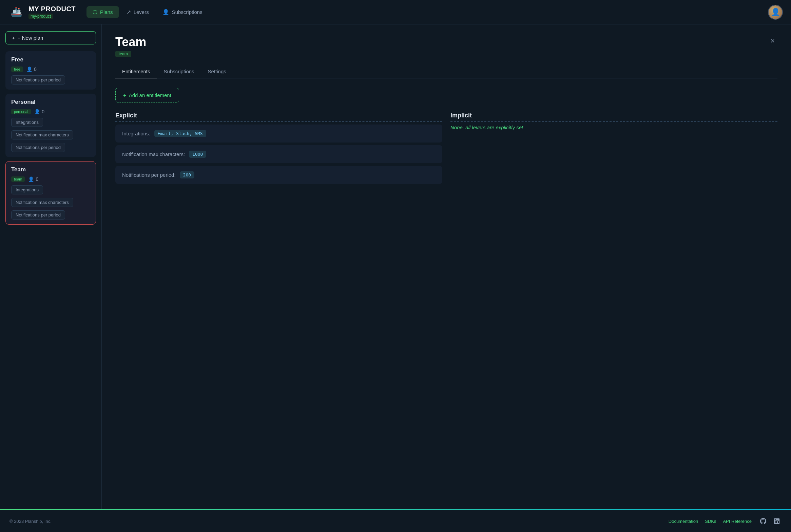  Describe the element at coordinates (27, 122) in the screenshot. I see `entitlement-tag-personal-0: Integrations` at that location.